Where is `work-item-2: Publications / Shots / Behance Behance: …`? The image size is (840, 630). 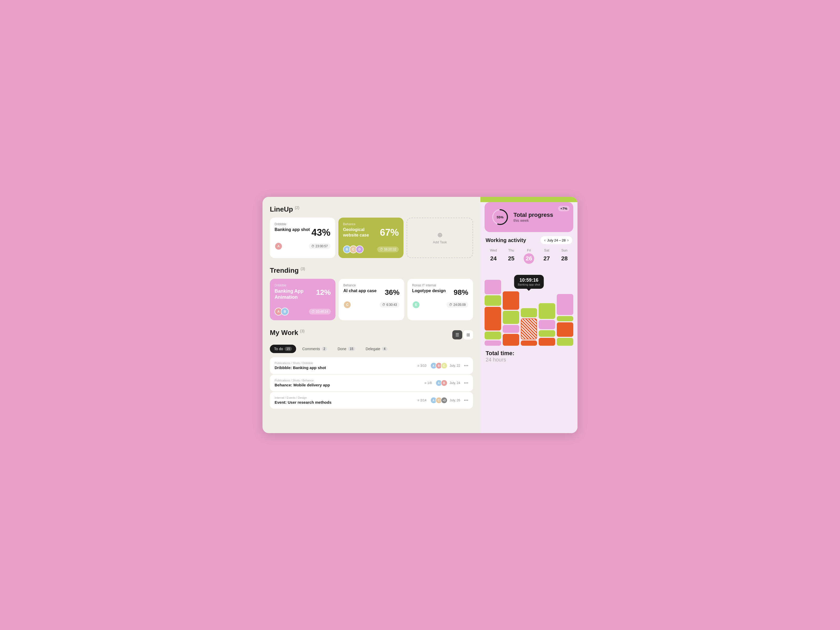 work-item-2: Publications / Shots / Behance Behance: … is located at coordinates (371, 383).